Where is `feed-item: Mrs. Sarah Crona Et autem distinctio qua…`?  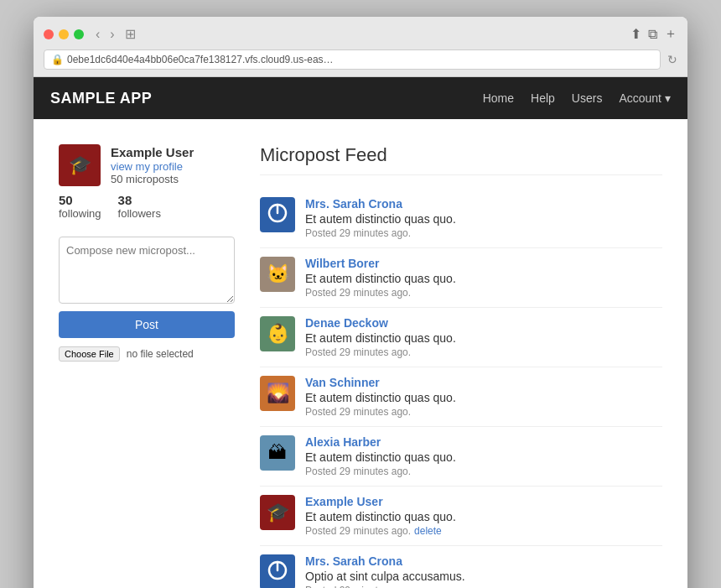
feed-item: Mrs. Sarah Crona Et autem distinctio qua… is located at coordinates (461, 218).